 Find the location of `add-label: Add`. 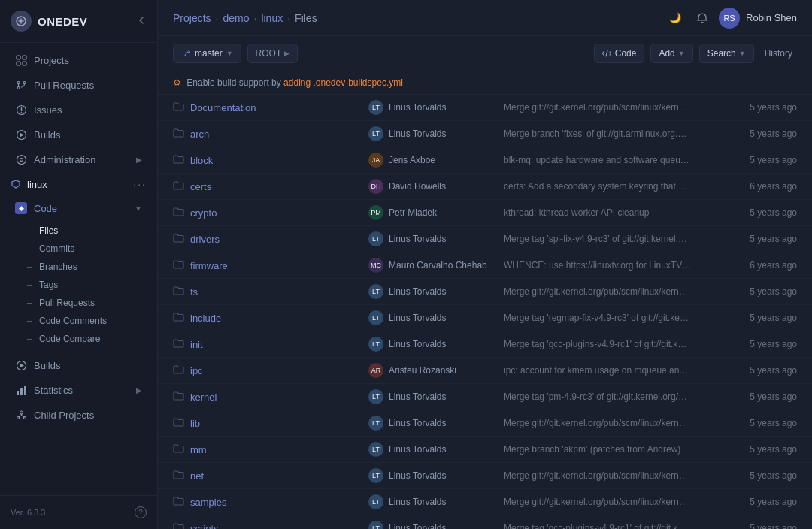

add-label: Add is located at coordinates (666, 53).